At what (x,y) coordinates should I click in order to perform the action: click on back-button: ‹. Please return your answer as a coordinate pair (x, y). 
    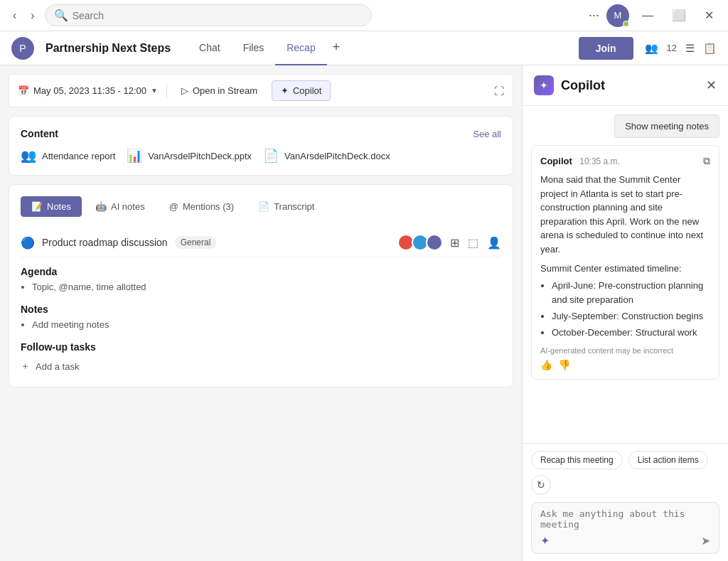
    Looking at the image, I should click on (14, 16).